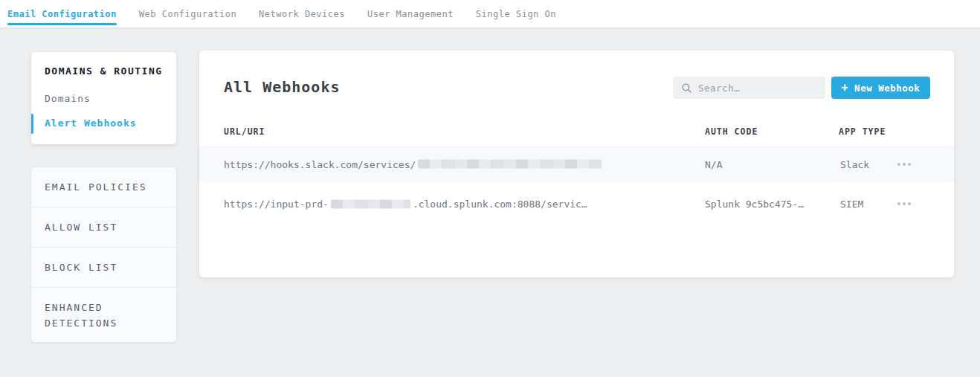 The height and width of the screenshot is (377, 980). What do you see at coordinates (687, 88) in the screenshot?
I see `search-icon` at bounding box center [687, 88].